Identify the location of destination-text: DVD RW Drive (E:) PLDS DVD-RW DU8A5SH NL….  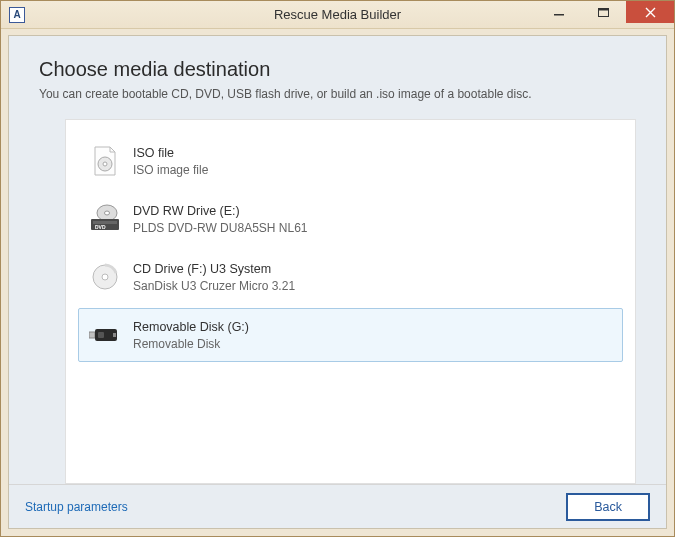
(220, 220).